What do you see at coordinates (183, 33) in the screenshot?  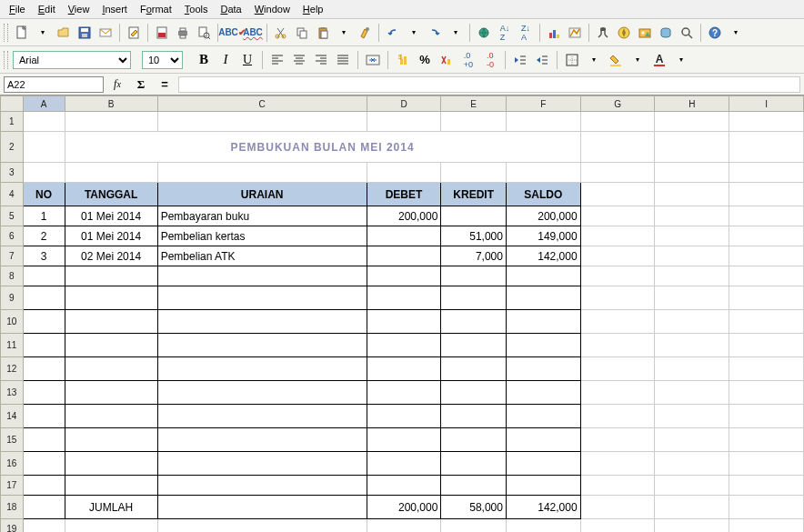 I see `print-icon` at bounding box center [183, 33].